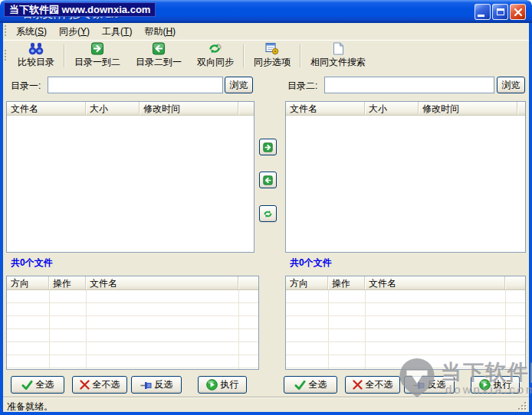 The image size is (532, 415). I want to click on toolbar-options-button: 同步选项, so click(272, 55).